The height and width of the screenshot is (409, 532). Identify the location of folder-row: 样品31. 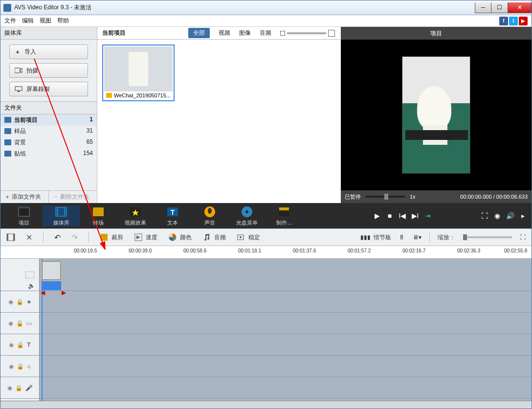
(49, 131).